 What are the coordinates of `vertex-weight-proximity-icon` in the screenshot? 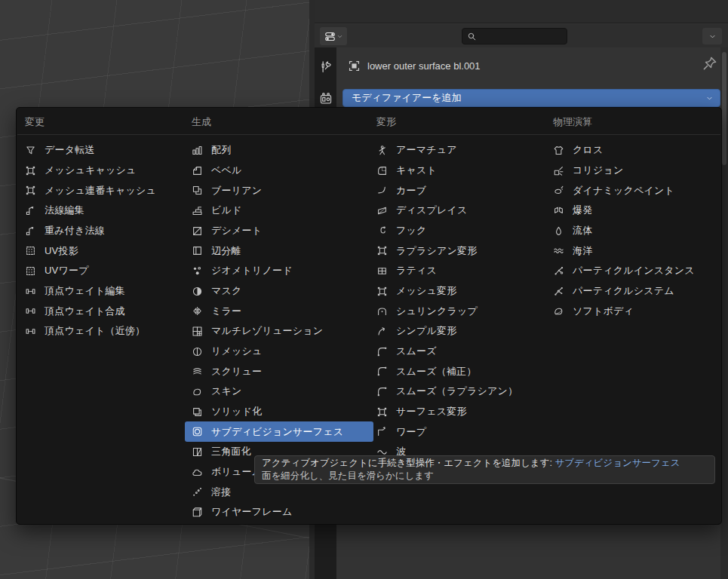 It's located at (30, 332).